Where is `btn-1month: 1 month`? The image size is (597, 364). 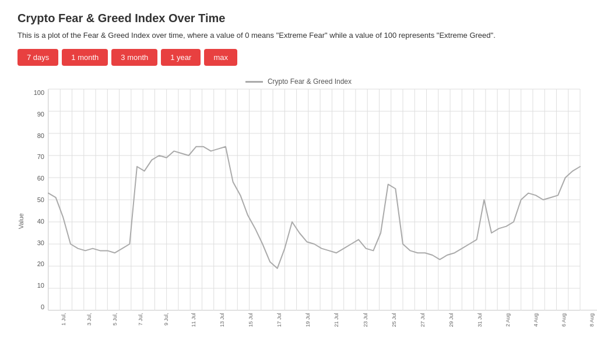
btn-1month: 1 month is located at coordinates (85, 57).